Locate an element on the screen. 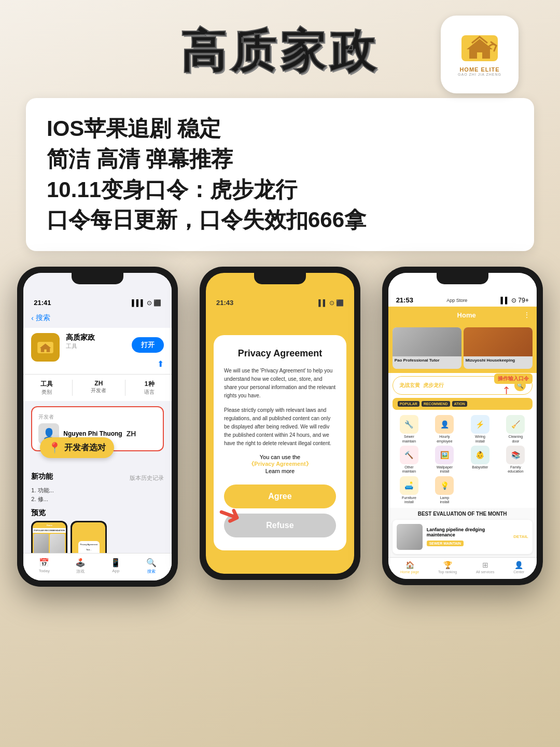  service-sewer: 🔧 Sewermaintain is located at coordinates (410, 430).